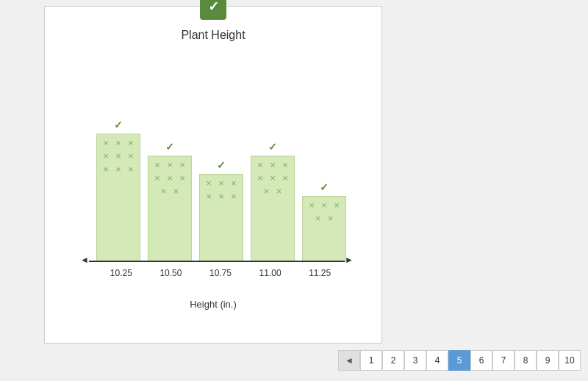  I want to click on x-axis-line, so click(217, 261).